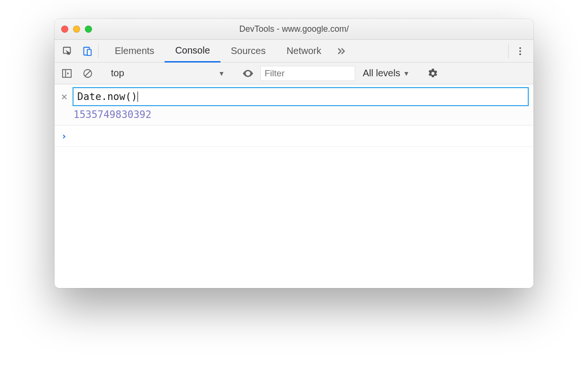 Image resolution: width=588 pixels, height=379 pixels. Describe the element at coordinates (88, 29) in the screenshot. I see `zoom-window-button` at that location.